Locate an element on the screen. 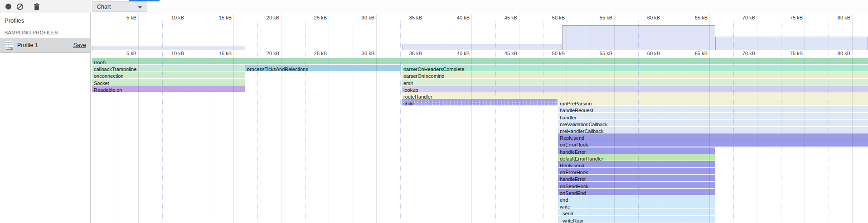 The height and width of the screenshot is (223, 868). flame-bar-label: Socket is located at coordinates (101, 82).